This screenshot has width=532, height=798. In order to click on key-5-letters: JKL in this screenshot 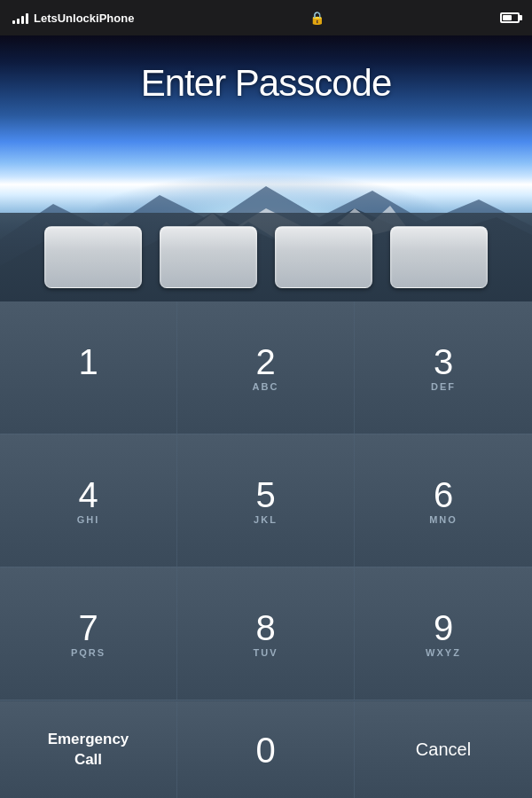, I will do `click(266, 520)`.